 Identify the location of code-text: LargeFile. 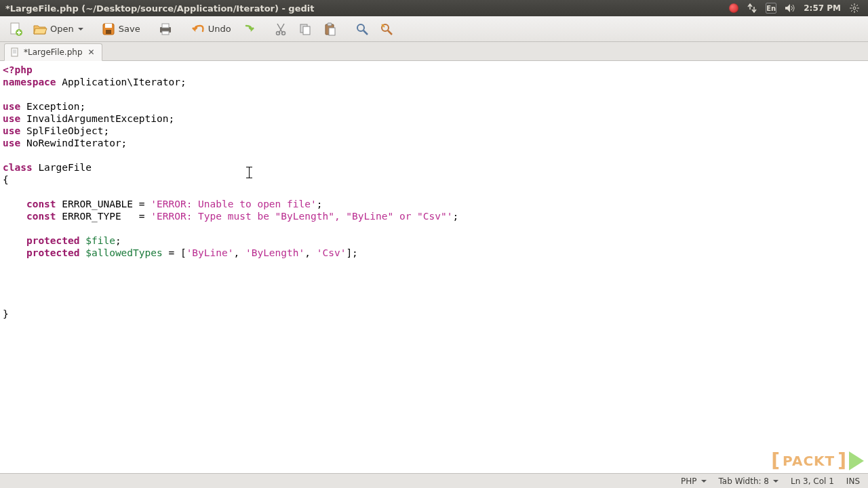
(62, 167).